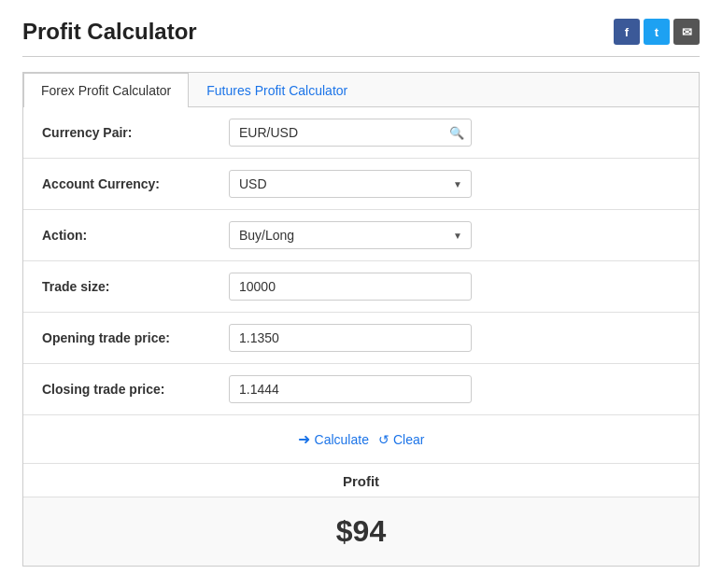 This screenshot has height=588, width=722. What do you see at coordinates (657, 32) in the screenshot?
I see `social-icons: f t ✉` at bounding box center [657, 32].